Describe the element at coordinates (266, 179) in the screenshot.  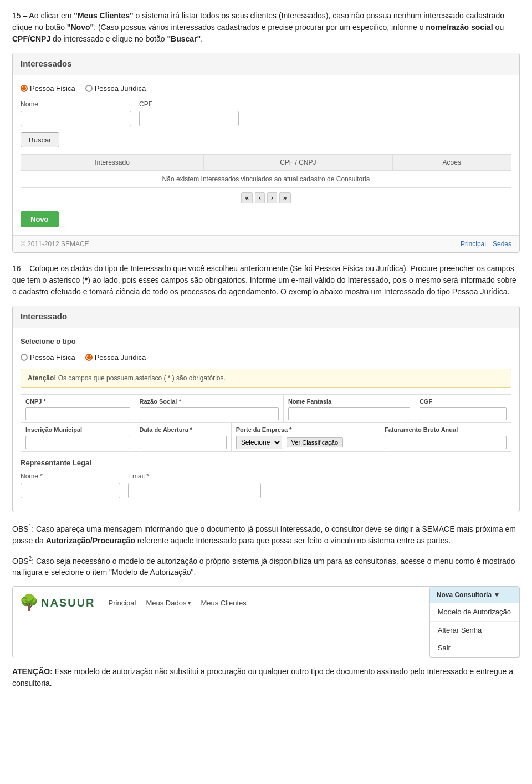
I see `results-table-section: Interessado CPF / CNPJ Ações Não existem…` at that location.